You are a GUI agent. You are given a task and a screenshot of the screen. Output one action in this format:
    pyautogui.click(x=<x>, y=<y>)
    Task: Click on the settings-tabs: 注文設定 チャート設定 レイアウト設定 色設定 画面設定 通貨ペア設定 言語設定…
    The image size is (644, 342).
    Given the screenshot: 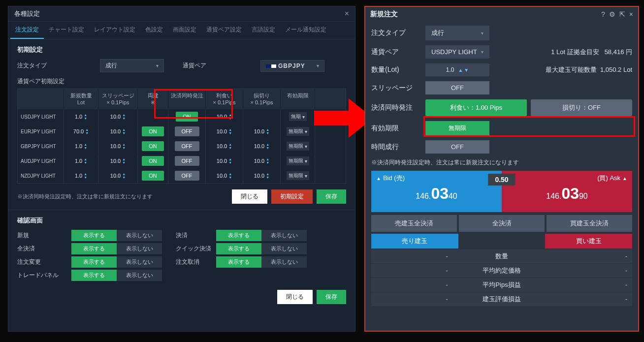 What is the action you would take?
    pyautogui.click(x=182, y=31)
    